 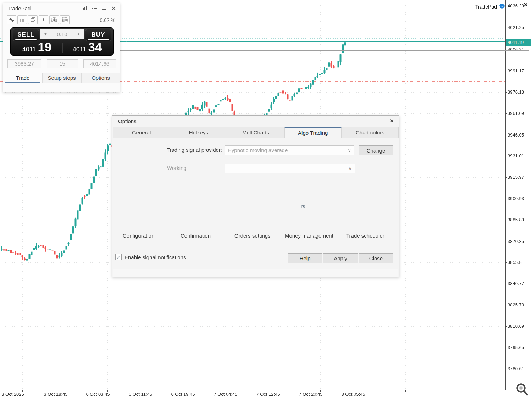 What do you see at coordinates (61, 48) in the screenshot?
I see `tradepad-window: TradePad i 0.62 % SELL ▼ 0.10 ▲ BUY 4011…` at bounding box center [61, 48].